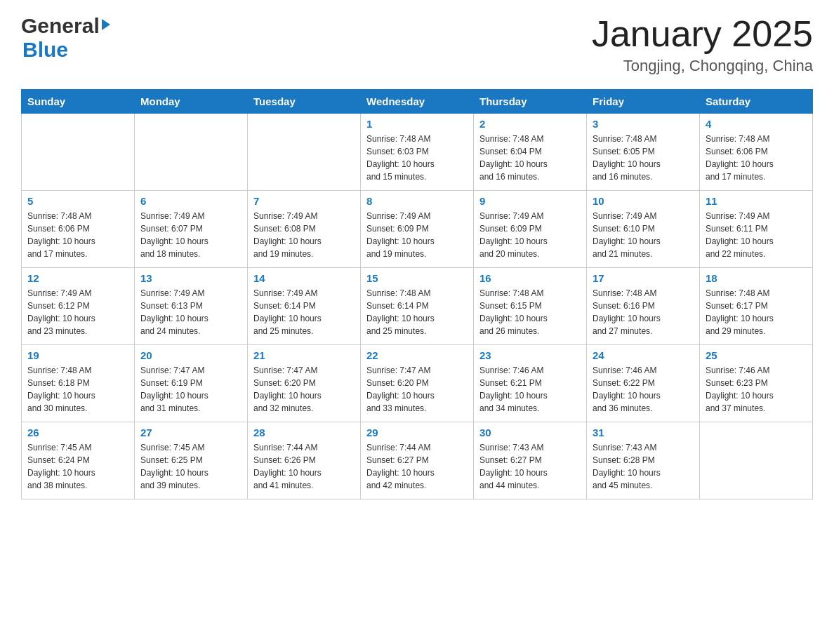  I want to click on calendar-cell: 16Sunrise: 7:48 AM Sunset: 6:15 PM Dayli…, so click(531, 307).